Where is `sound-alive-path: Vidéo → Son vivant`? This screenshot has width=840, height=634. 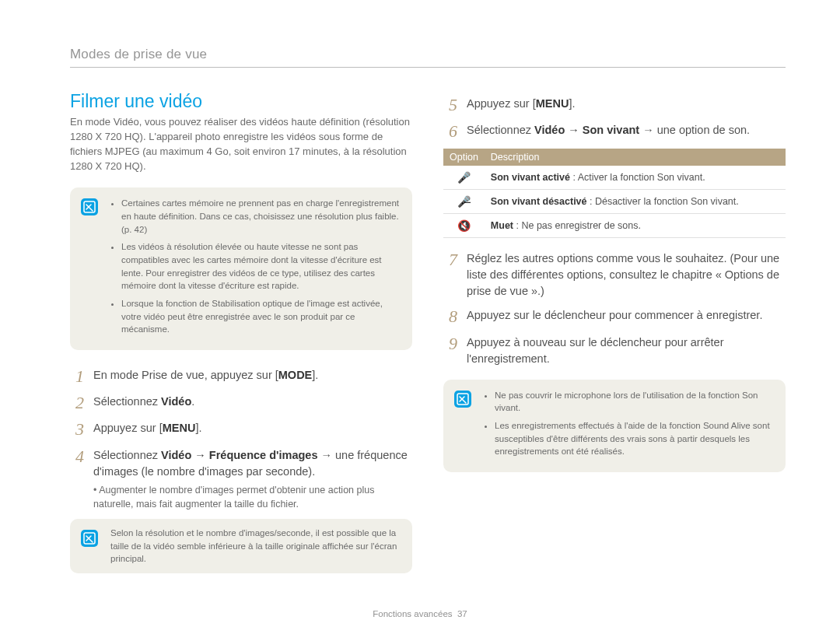
sound-alive-path: Vidéo → Son vivant is located at coordinates (586, 130).